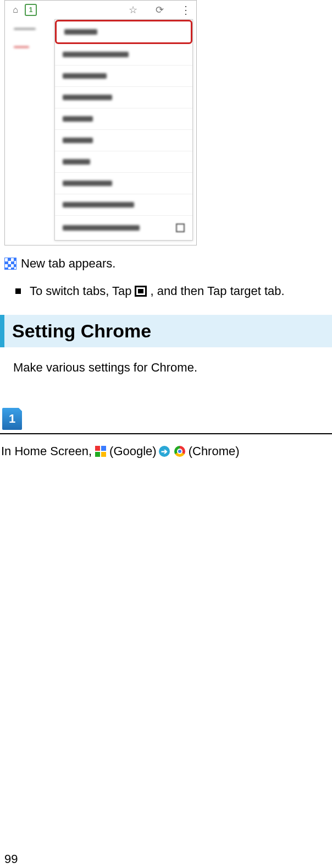  I want to click on step-instruction: In Home Screen, (Google) ➔ (Chrome), so click(165, 451).